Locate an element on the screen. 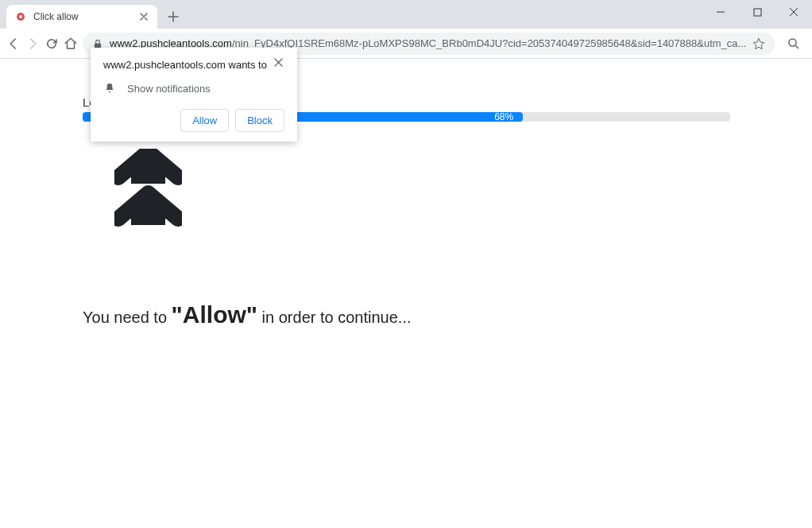  url-path: /nin_FyD4xfQI1SREm68Mz-pLoMXPS98MC_BRb0m… is located at coordinates (489, 43).